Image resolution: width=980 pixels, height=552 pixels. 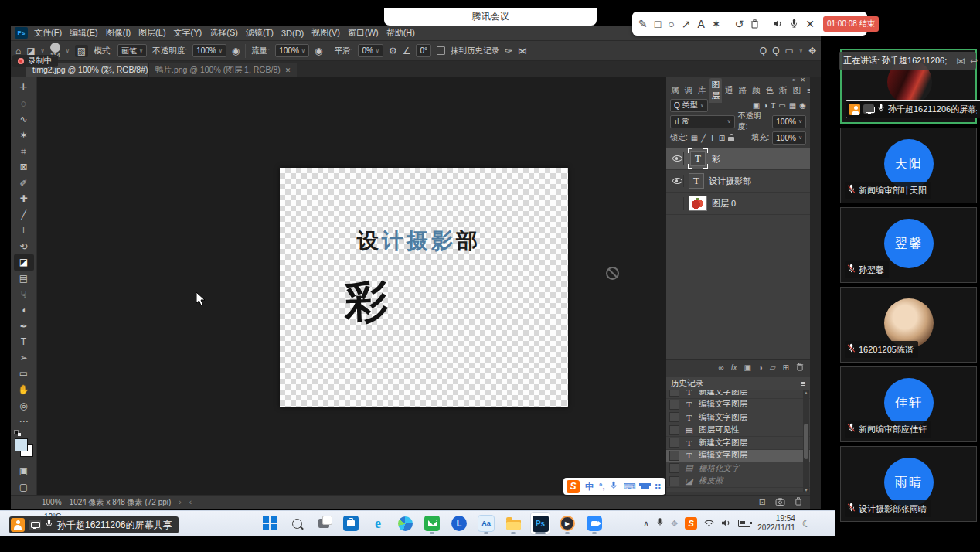 What do you see at coordinates (788, 51) in the screenshot?
I see `workspace-switcher-icon: ▭` at bounding box center [788, 51].